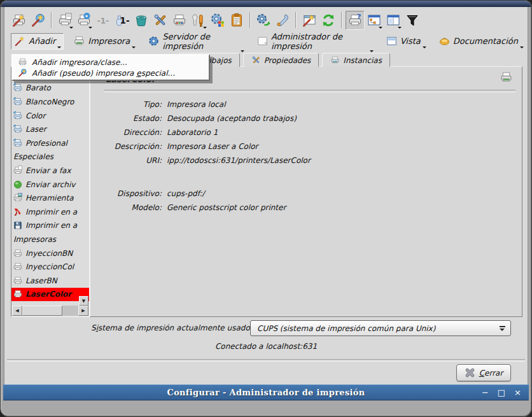  Describe the element at coordinates (501, 392) in the screenshot. I see `maximize-button: □` at that location.